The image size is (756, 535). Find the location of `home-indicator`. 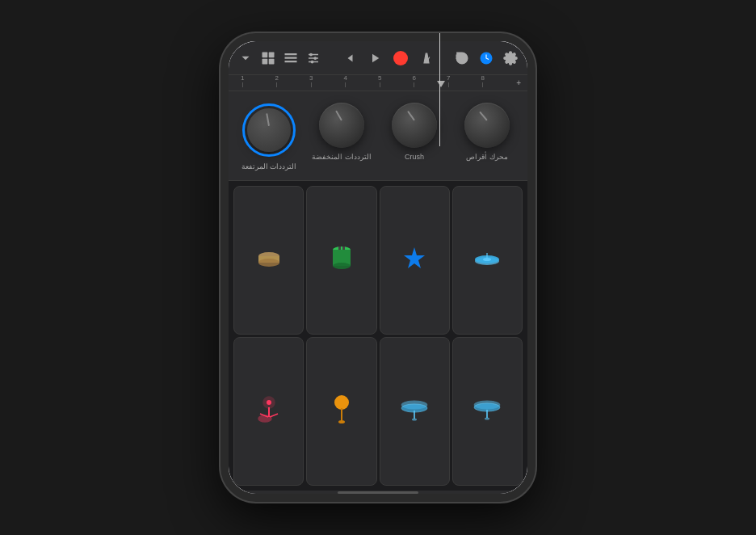

home-indicator is located at coordinates (378, 493).